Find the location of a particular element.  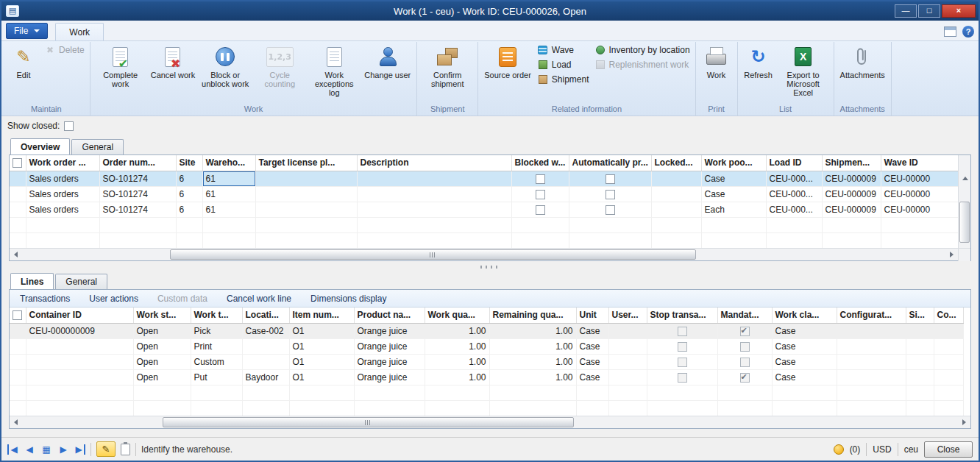

tab-general-lines: General is located at coordinates (81, 281).